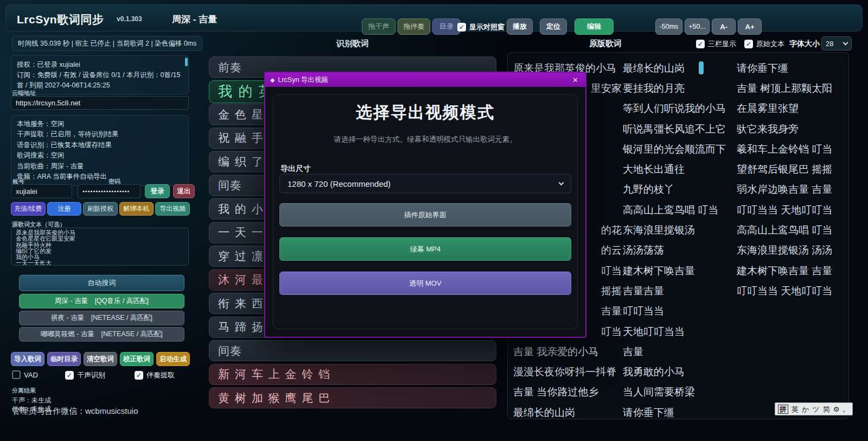 Image resolution: width=868 pixels, height=441 pixels. What do you see at coordinates (25, 375) in the screenshot?
I see `vad-checkbox: VAD` at bounding box center [25, 375].